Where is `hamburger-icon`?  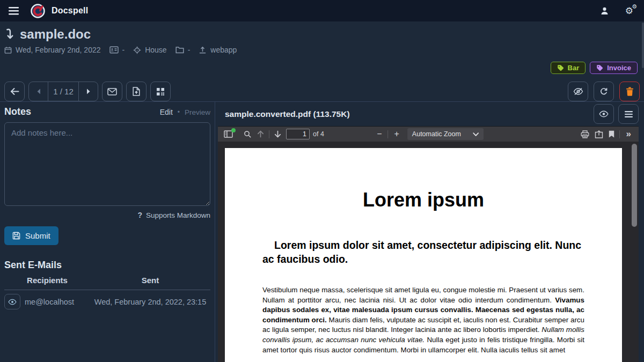
hamburger-icon is located at coordinates (14, 11).